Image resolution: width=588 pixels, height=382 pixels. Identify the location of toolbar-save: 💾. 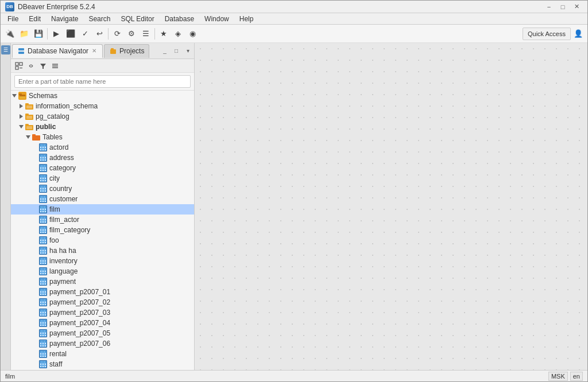
(38, 34).